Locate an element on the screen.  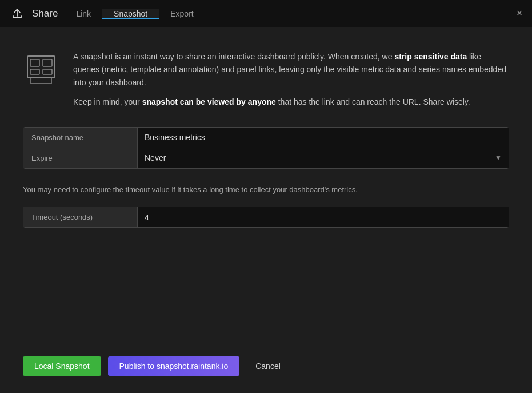
bold-viewable: snapshot can be viewed by anyone is located at coordinates (209, 102).